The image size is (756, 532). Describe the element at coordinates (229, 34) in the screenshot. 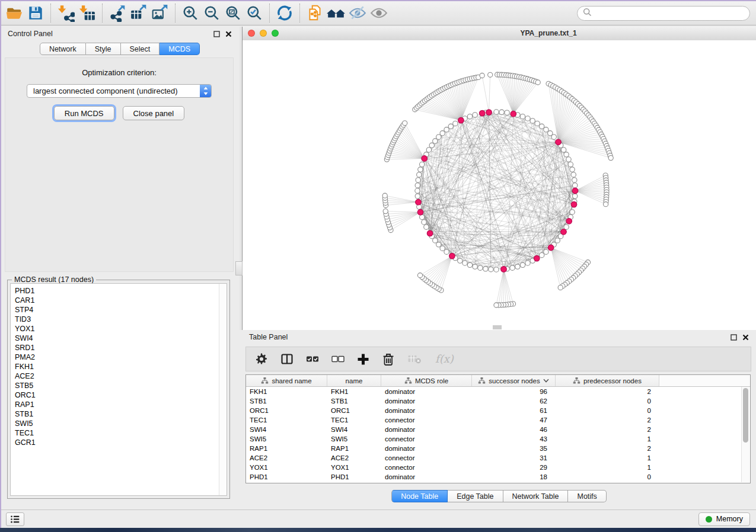

I see `close-panel-icon` at that location.